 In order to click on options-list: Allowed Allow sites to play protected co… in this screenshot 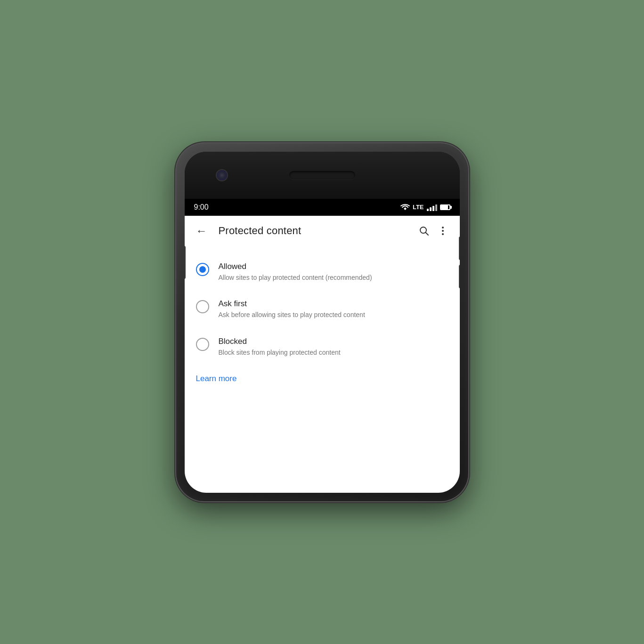, I will do `click(322, 323)`.